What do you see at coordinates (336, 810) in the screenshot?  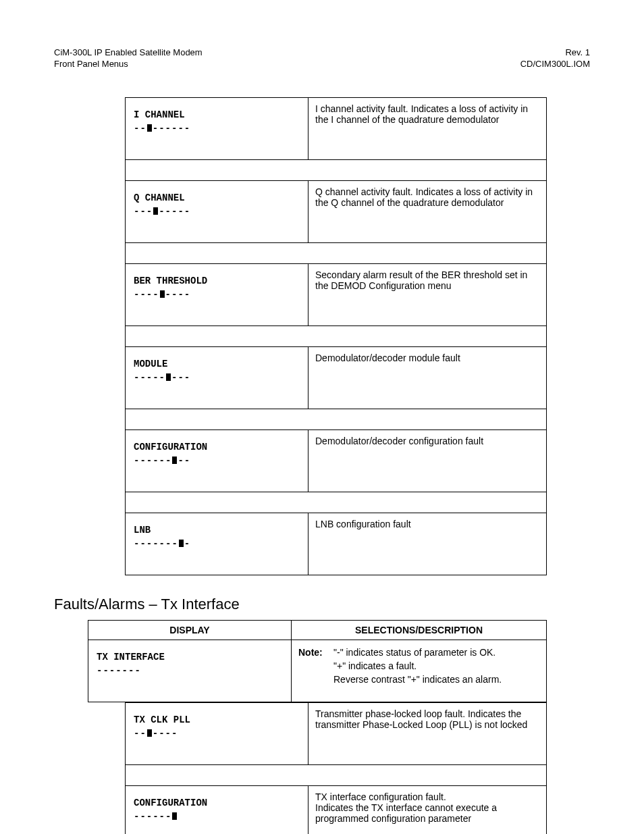 I see `table-row: CONFIGURATION------TX interface configur…` at bounding box center [336, 810].